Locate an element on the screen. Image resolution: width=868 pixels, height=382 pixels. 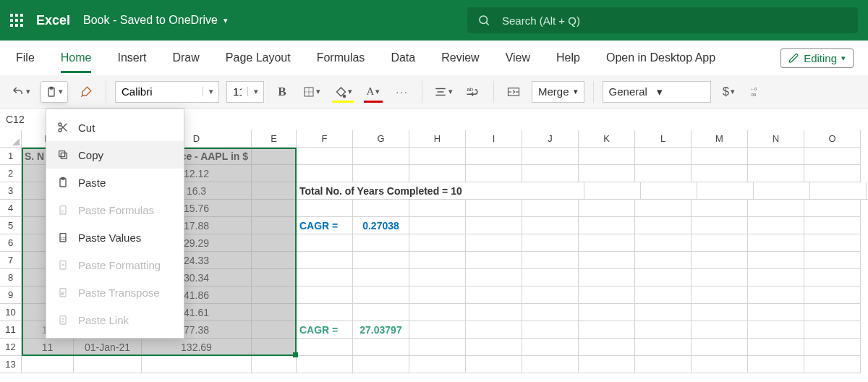
tab-help: Help is located at coordinates (569, 58).